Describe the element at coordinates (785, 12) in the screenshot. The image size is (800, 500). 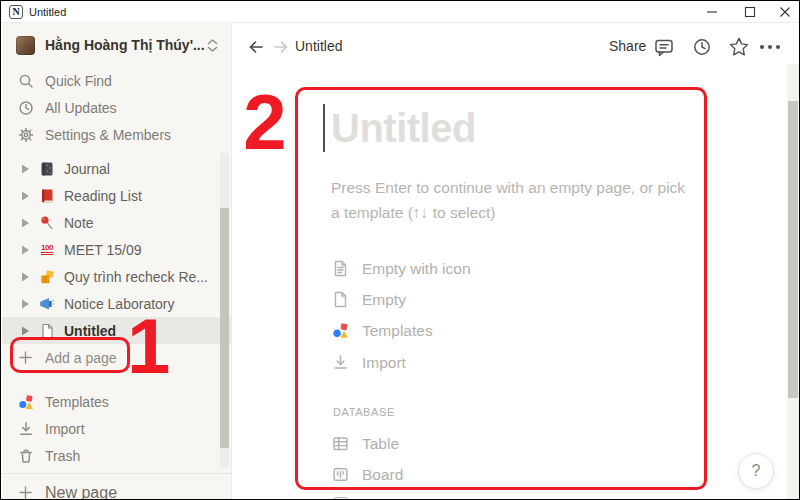
I see `close-icon` at that location.